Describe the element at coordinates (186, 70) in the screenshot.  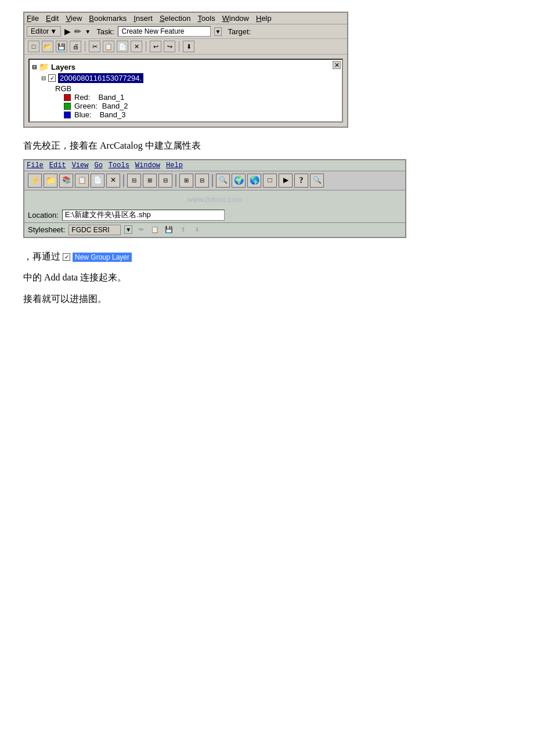
I see `arcmap-window: File Edit View Bookmarks Insert Selectio…` at that location.